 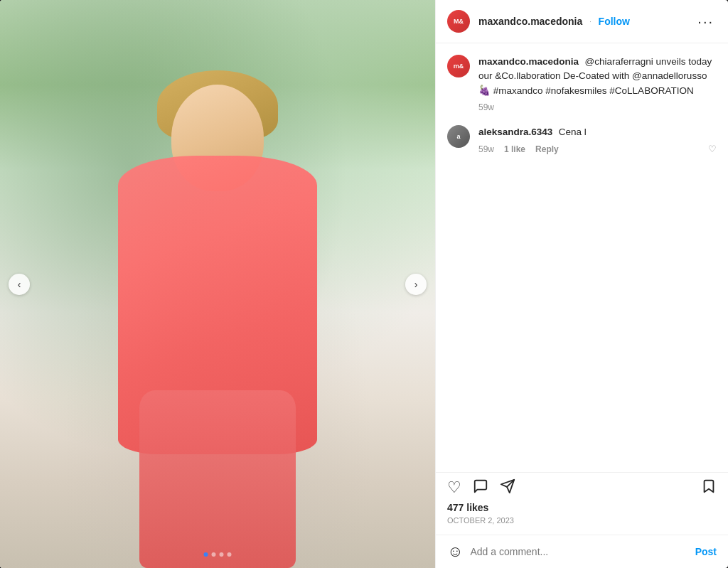 I want to click on comment-input, so click(x=579, y=552).